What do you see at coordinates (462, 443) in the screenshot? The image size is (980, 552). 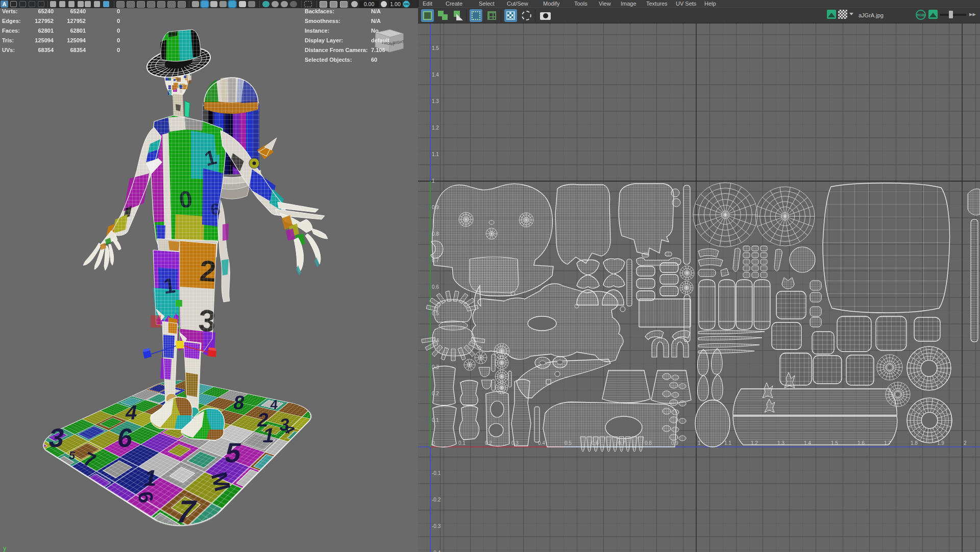 I see `svg-text: 0.1` at bounding box center [462, 443].